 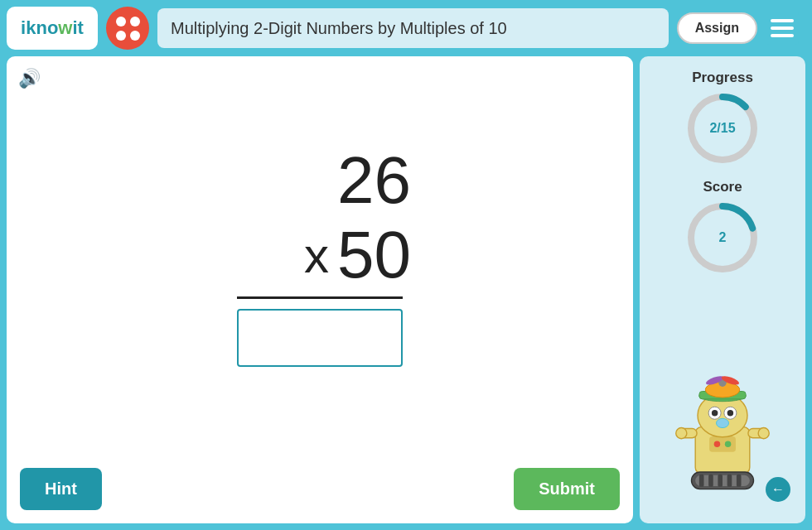 I want to click on logo: iknowit, so click(x=52, y=28).